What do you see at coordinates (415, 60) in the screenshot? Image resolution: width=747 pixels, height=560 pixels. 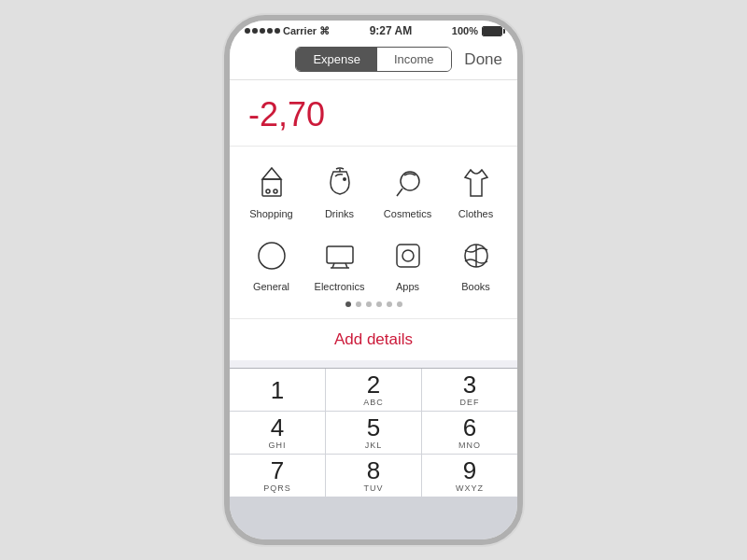 I see `income-tab: Income` at bounding box center [415, 60].